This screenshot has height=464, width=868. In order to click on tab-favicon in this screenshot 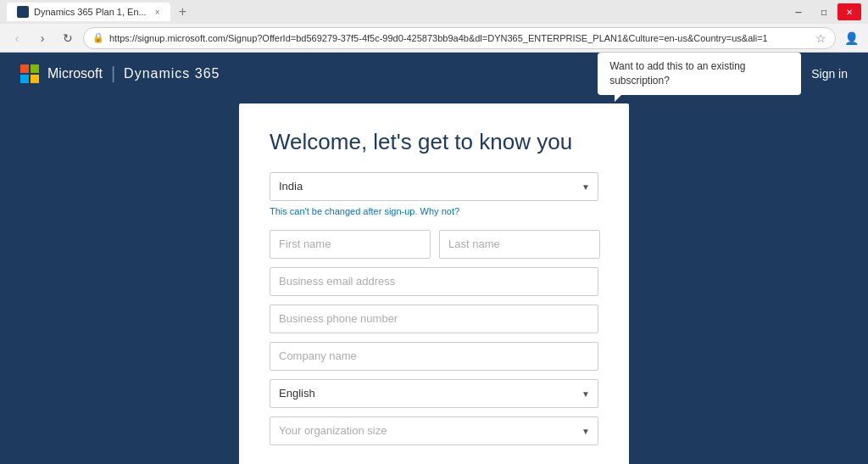, I will do `click(23, 12)`.